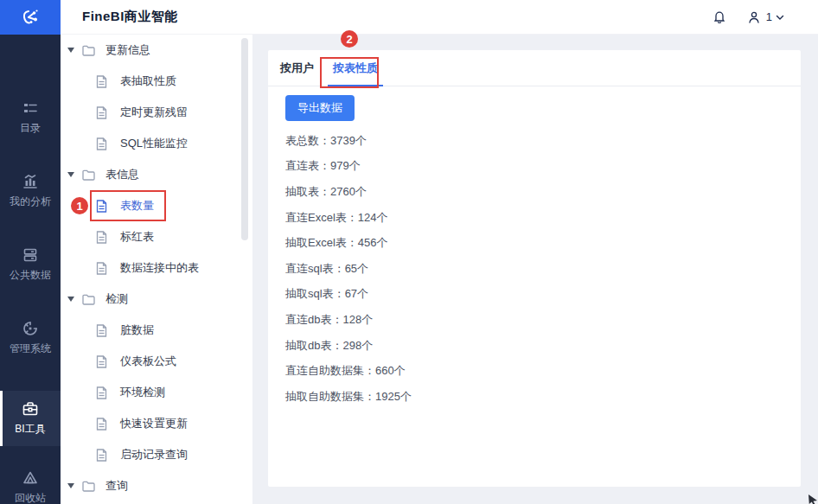 The height and width of the screenshot is (504, 818). What do you see at coordinates (157, 206) in the screenshot?
I see `tree-item-table-count: 表数量` at bounding box center [157, 206].